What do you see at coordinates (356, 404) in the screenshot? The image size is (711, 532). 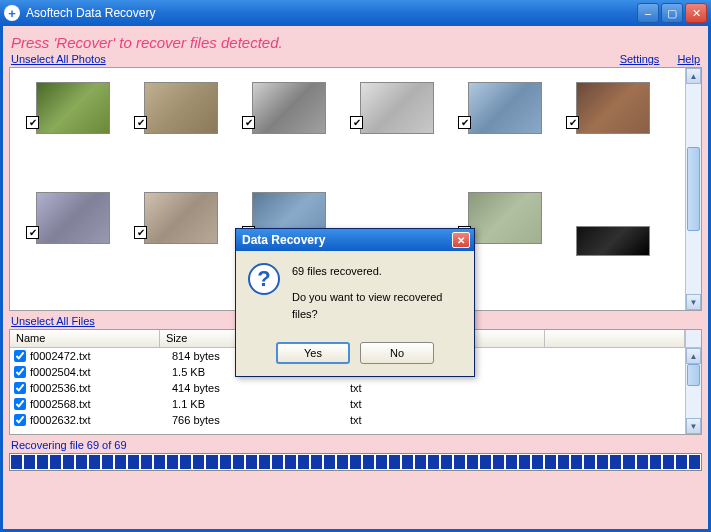 I see `table-row: f0002568.txt1.1 KBtxt` at bounding box center [356, 404].